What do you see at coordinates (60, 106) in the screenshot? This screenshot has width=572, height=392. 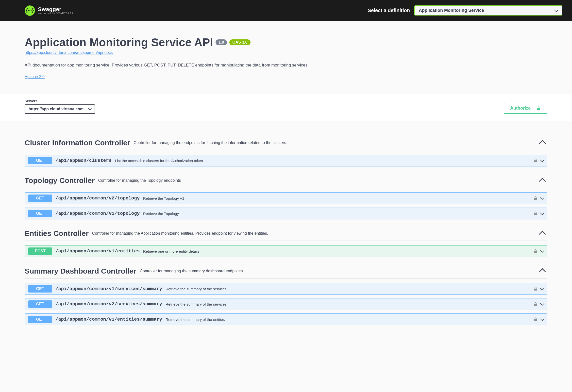 I see `servers-wrap: Servers https://app.cloud.virtana.com` at bounding box center [60, 106].